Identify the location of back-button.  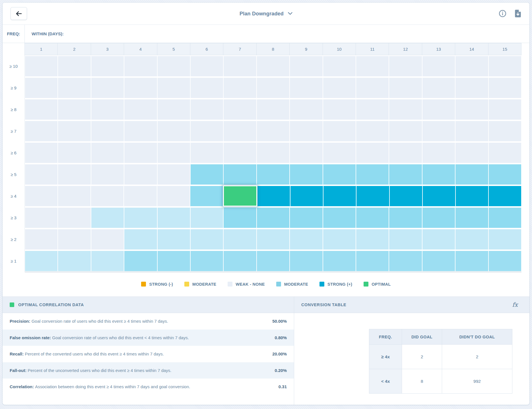
(19, 14).